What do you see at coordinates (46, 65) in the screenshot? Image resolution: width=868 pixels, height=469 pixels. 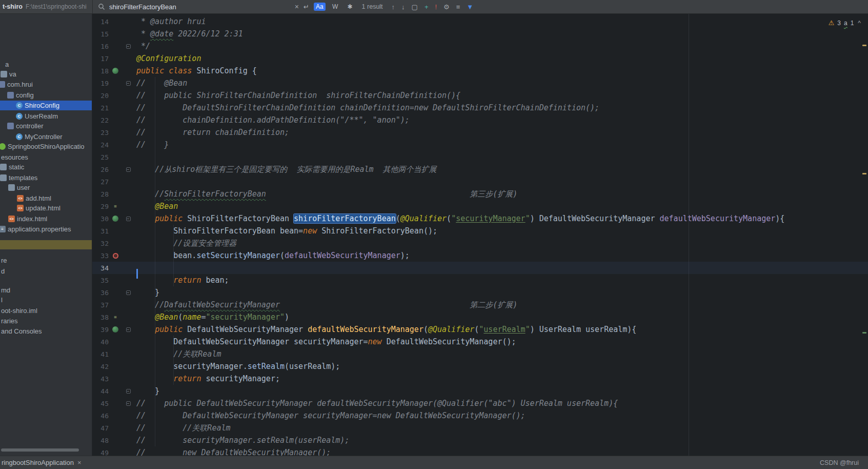 I see `tree-item-a: a` at bounding box center [46, 65].